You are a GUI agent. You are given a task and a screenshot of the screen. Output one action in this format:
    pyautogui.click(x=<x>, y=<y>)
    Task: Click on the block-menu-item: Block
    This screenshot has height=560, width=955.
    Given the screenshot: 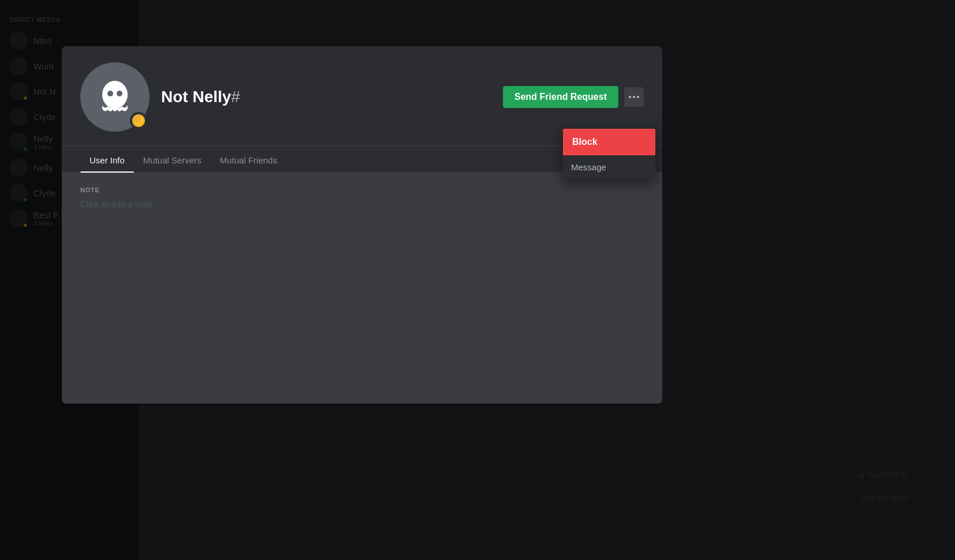 What is the action you would take?
    pyautogui.click(x=609, y=142)
    